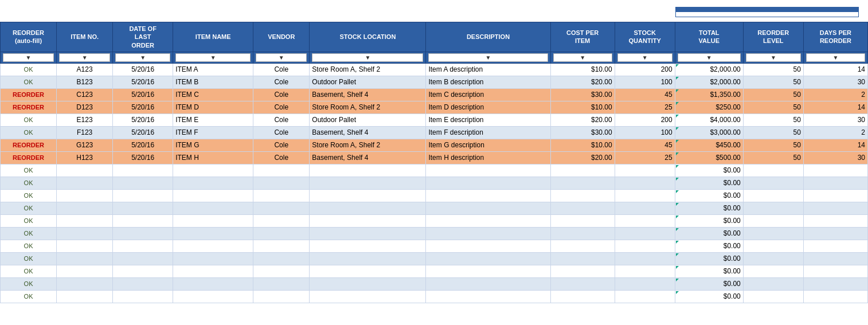 This screenshot has width=868, height=325. I want to click on filter-stockqty: ▼, so click(645, 57).